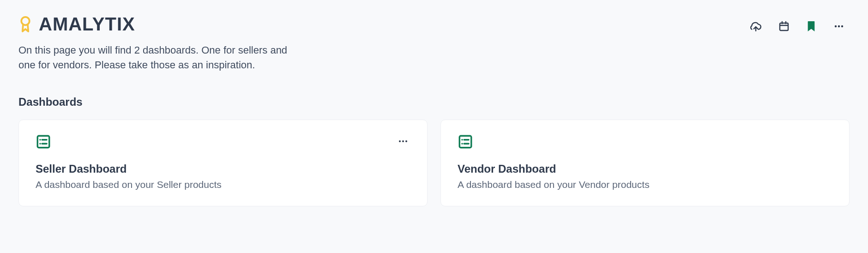 The height and width of the screenshot is (253, 868). I want to click on card-description: A dashboard based on your Seller product…, so click(223, 185).